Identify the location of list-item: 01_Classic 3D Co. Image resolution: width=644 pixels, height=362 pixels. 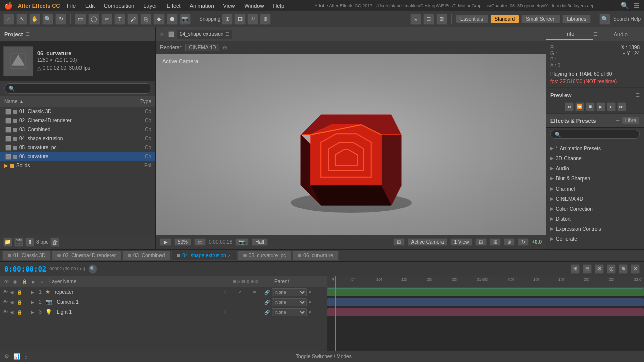
(77, 112).